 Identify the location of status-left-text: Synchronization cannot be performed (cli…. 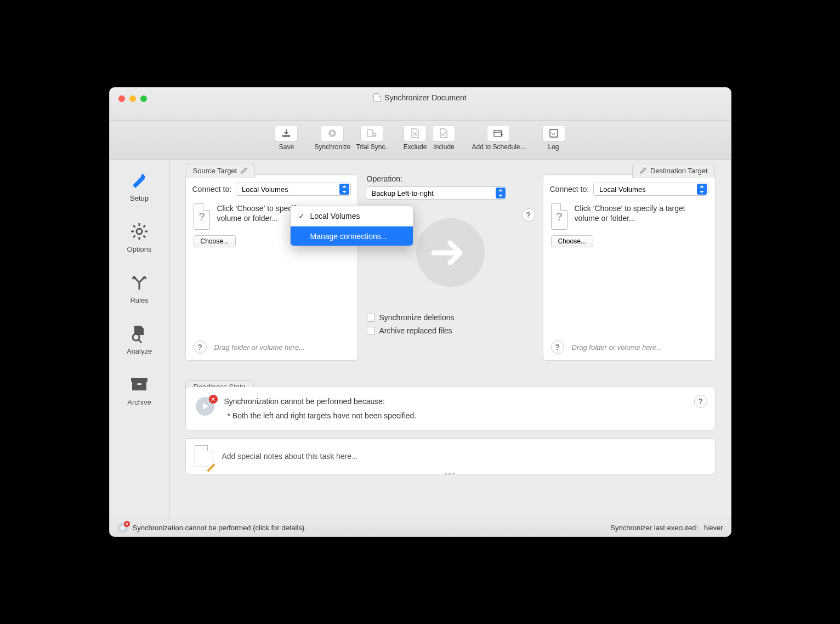
(219, 527).